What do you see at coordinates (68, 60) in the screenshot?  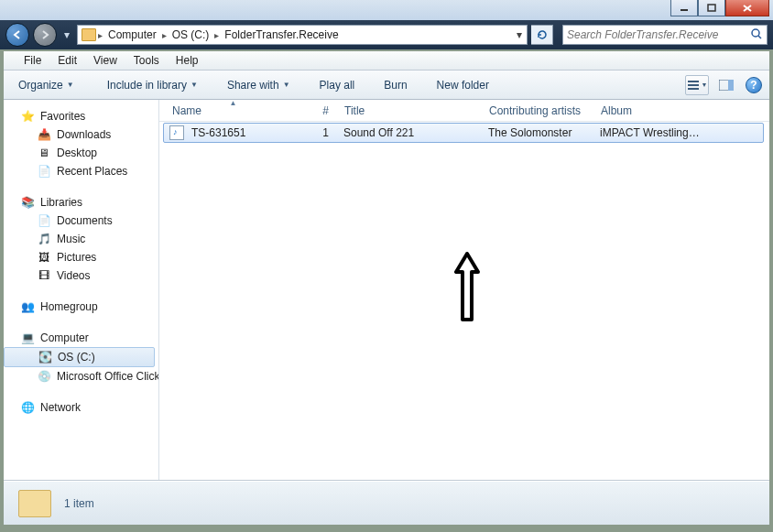 I see `menu-edit: Edit` at bounding box center [68, 60].